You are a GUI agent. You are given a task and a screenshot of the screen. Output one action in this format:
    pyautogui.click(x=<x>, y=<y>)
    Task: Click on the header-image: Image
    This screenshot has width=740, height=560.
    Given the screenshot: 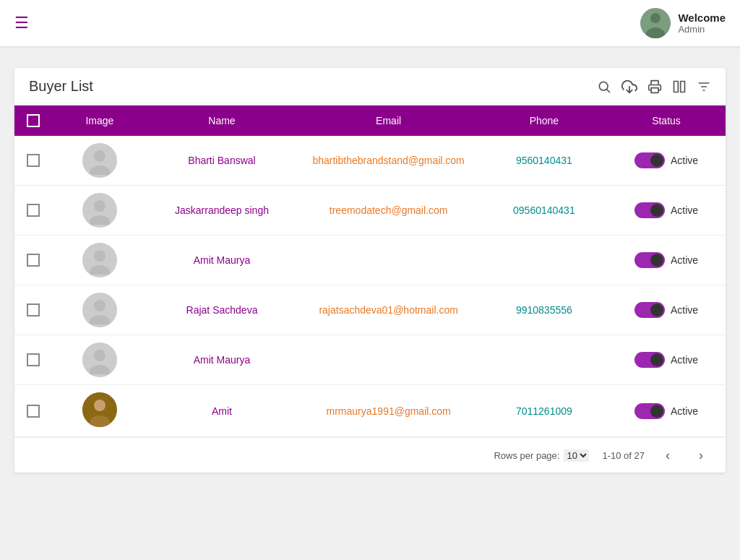 What is the action you would take?
    pyautogui.click(x=100, y=121)
    